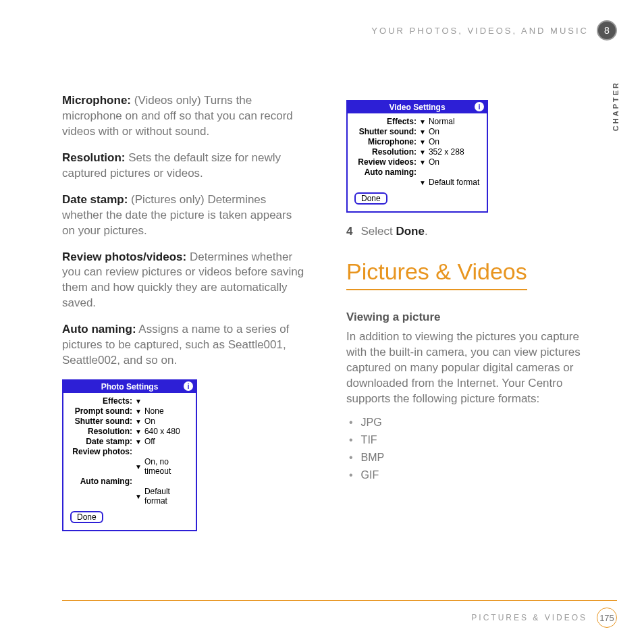 This screenshot has height=644, width=644. Describe the element at coordinates (417, 142) in the screenshot. I see `row-v-mic: Microphone:▼On` at that location.